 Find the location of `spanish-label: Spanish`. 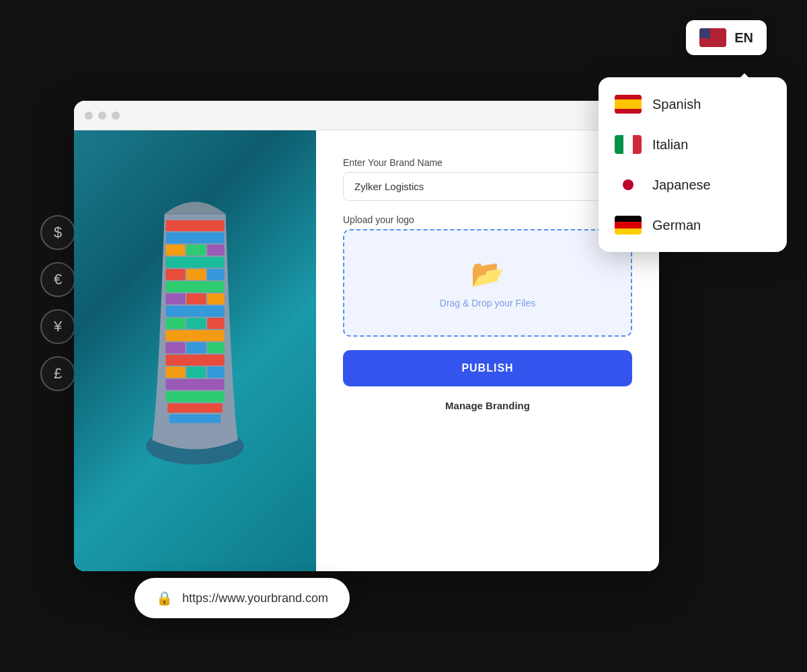

spanish-label: Spanish is located at coordinates (677, 105).